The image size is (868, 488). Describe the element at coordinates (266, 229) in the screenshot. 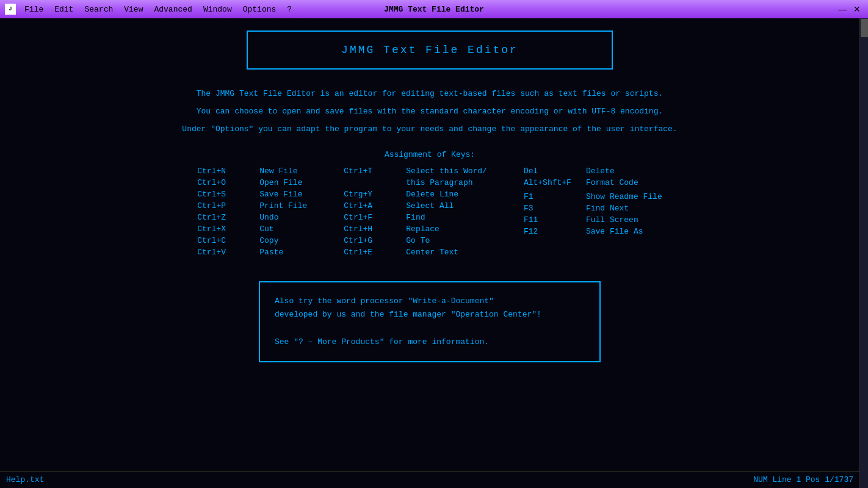

I see `key-action: Cut` at that location.